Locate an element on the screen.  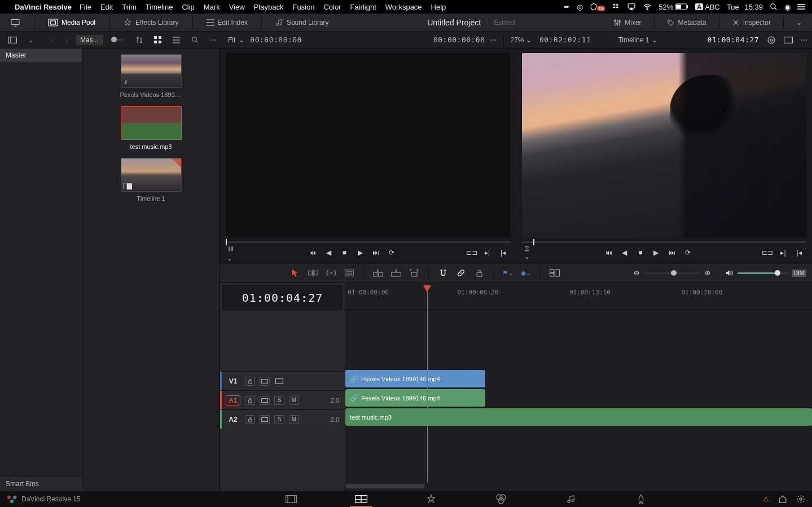
program-canvas is located at coordinates (665, 146).